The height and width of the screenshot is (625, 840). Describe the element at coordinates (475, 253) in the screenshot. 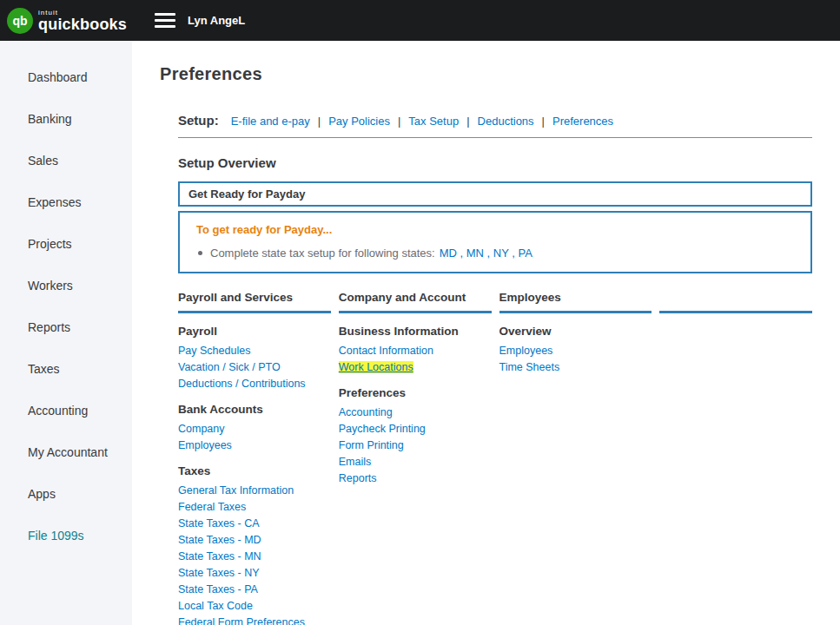

I see `state-link-mn: MN` at that location.